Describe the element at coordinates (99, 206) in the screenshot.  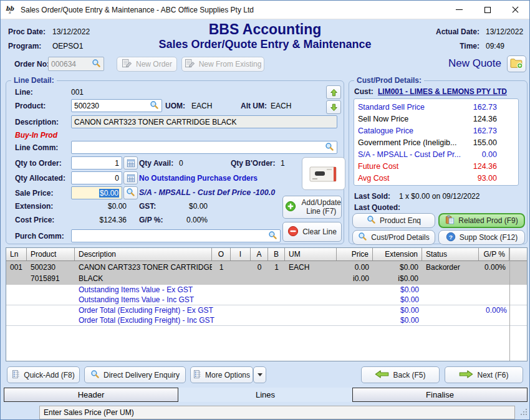
I see `extension-value: $0.00` at that location.